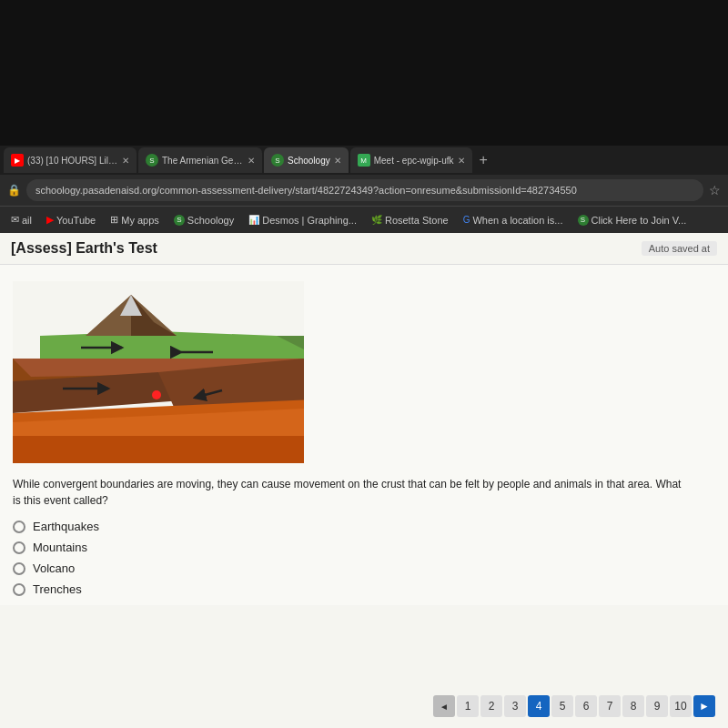 This screenshot has width=728, height=728. What do you see at coordinates (639, 220) in the screenshot?
I see `bookmark-clickhere-label: Click Here to Join V...` at bounding box center [639, 220].